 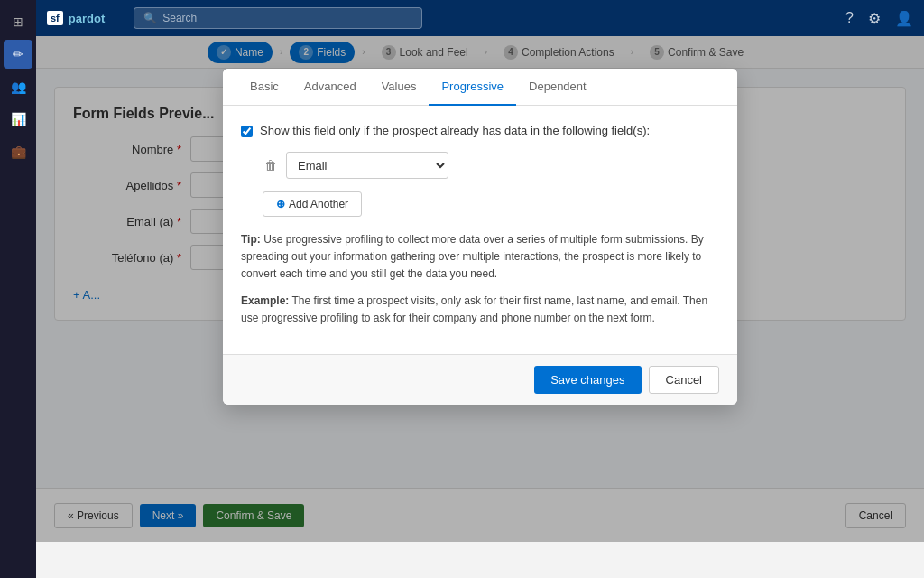 What do you see at coordinates (684, 379) in the screenshot?
I see `cancel-modal-button: Cancel` at bounding box center [684, 379].